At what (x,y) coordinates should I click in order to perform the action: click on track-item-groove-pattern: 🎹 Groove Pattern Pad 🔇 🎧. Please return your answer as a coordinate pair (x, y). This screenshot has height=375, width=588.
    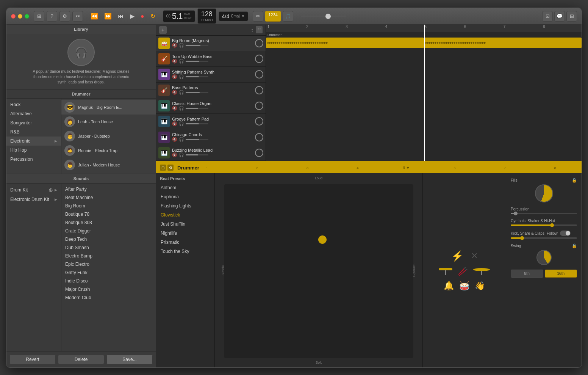
    Looking at the image, I should click on (211, 121).